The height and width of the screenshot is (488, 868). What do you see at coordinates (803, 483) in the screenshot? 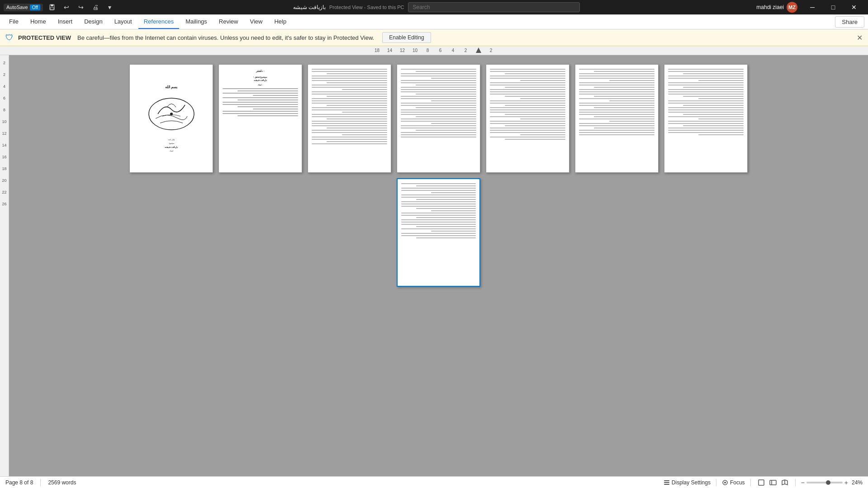
I see `zoom-out-btn: −` at bounding box center [803, 483].